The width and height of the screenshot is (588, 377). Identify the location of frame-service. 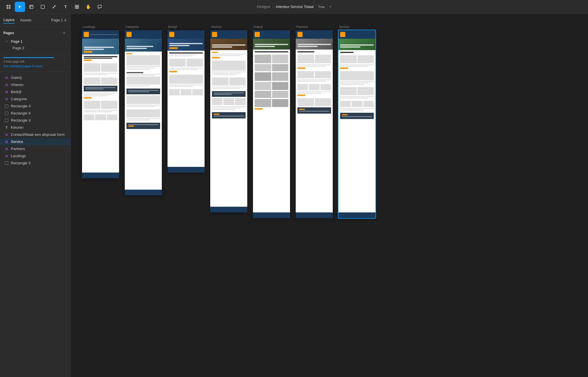
(357, 124).